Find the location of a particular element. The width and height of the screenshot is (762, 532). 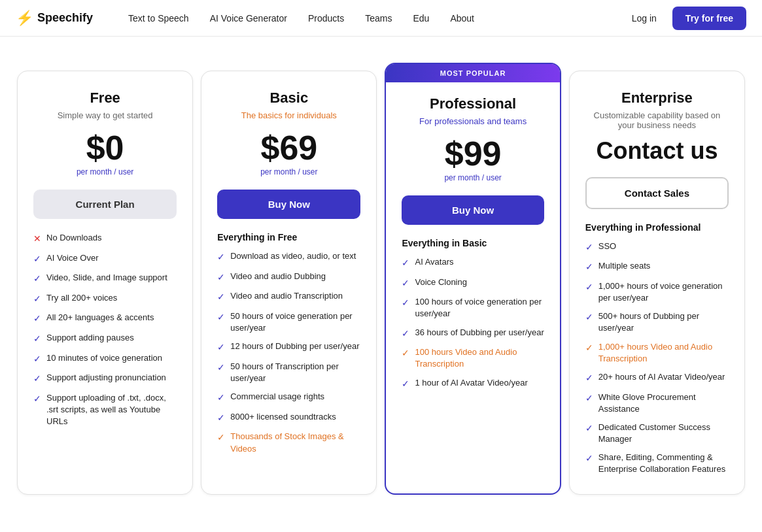

feature-item: ✓Thousands of Stock Images & Videos is located at coordinates (289, 442).